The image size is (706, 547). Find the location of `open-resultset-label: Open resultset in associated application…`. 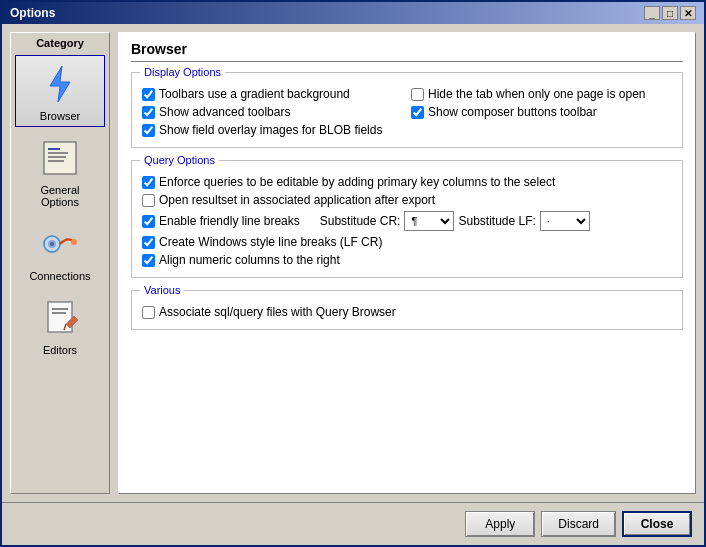

open-resultset-label: Open resultset in associated application… is located at coordinates (297, 200).